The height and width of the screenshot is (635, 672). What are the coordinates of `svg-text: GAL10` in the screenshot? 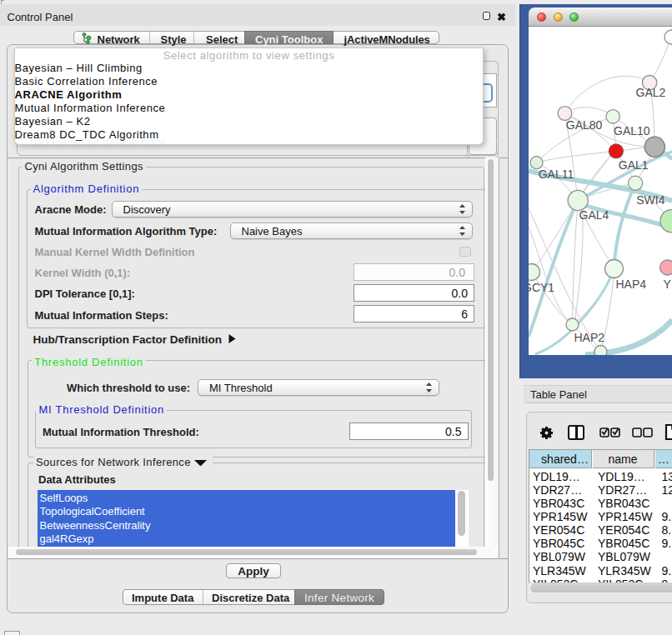 It's located at (632, 131).